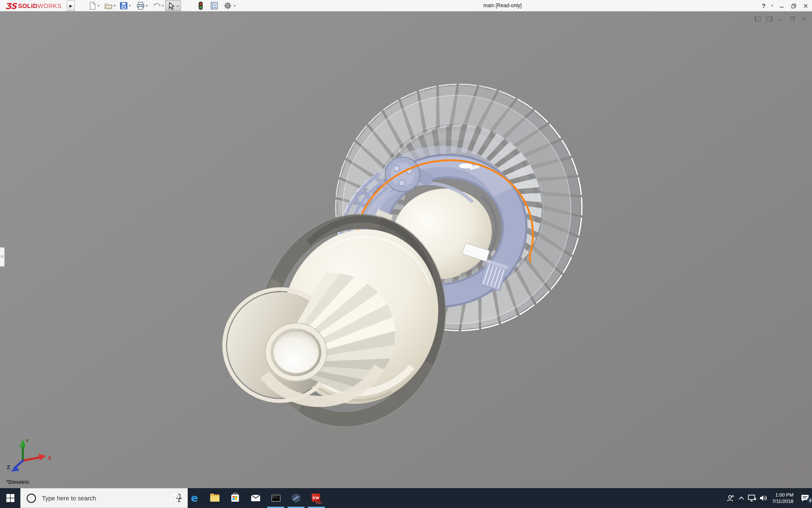  Describe the element at coordinates (8, 467) in the screenshot. I see `triad-z-label: Z` at that location.